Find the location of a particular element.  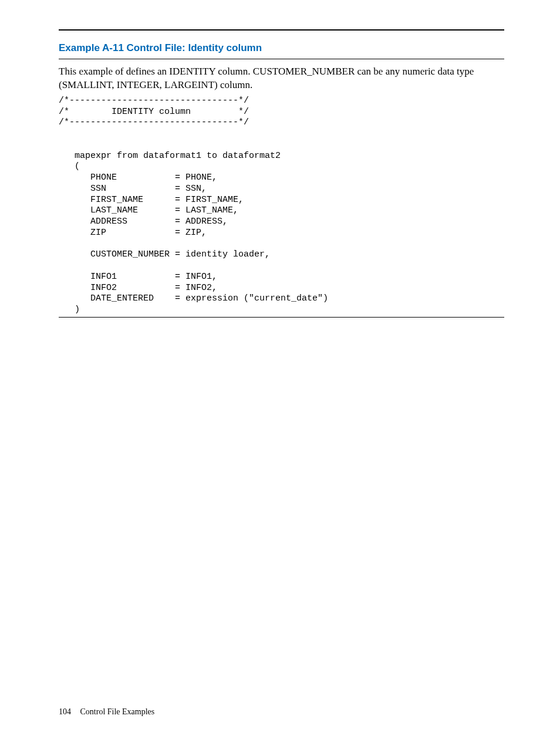

top-horizontal-rule is located at coordinates (282, 30).